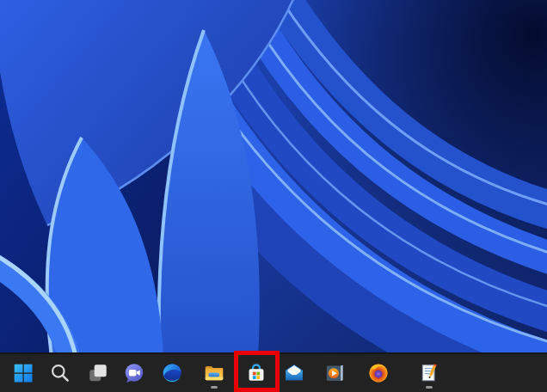  What do you see at coordinates (378, 373) in the screenshot?
I see `firefox-icon` at bounding box center [378, 373].